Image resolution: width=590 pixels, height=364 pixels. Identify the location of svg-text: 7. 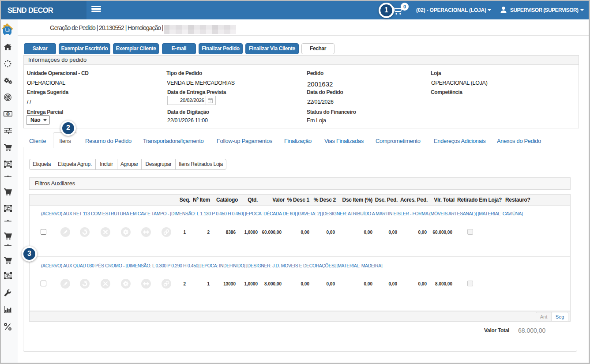
(210, 101).